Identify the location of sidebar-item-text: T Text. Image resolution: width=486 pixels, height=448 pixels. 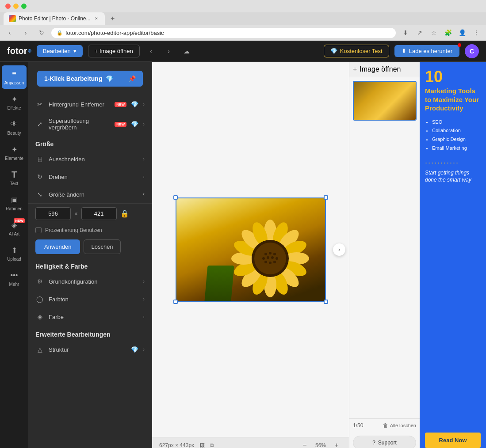
(14, 178).